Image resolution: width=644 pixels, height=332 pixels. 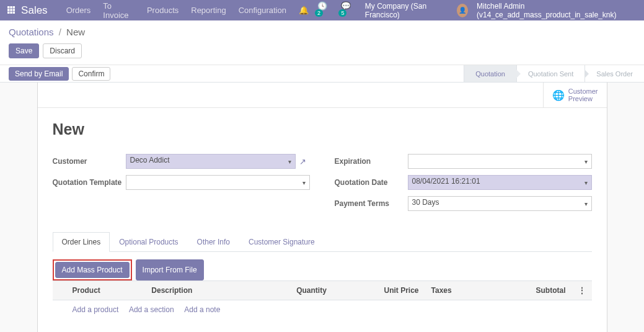 What do you see at coordinates (348, 11) in the screenshot?
I see `messages-icon: 💬5` at bounding box center [348, 11].